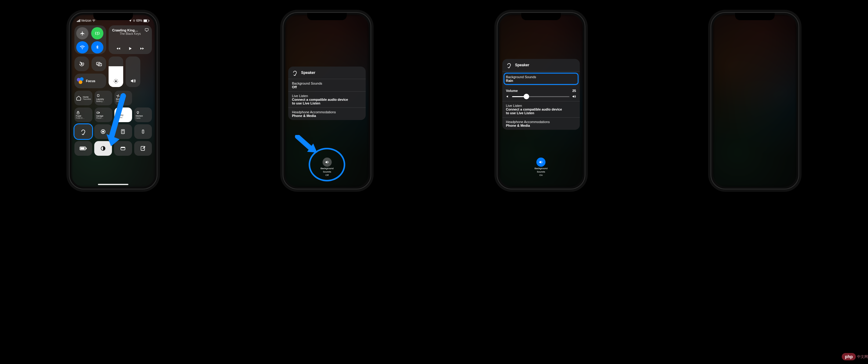  Describe the element at coordinates (83, 148) in the screenshot. I see `low-power-tile` at that location.